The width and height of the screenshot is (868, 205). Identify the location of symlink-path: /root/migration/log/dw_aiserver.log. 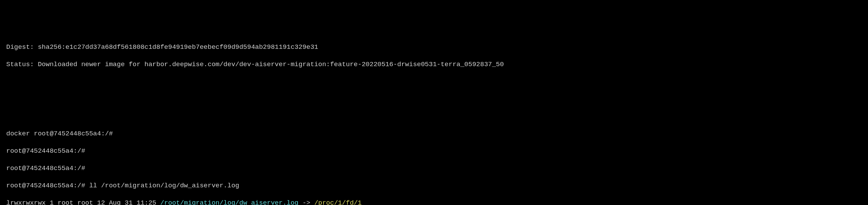
(229, 202).